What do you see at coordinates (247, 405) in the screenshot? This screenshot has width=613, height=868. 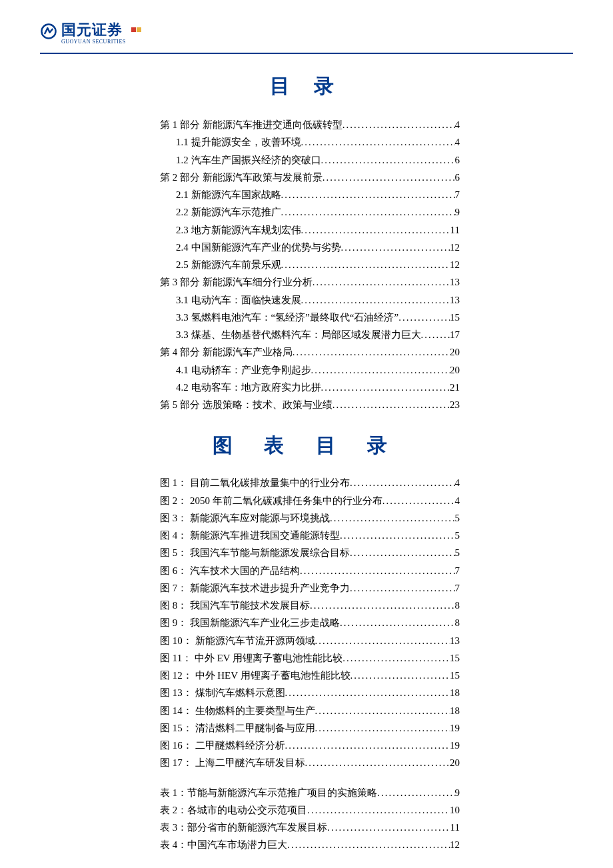 I see `toc-entry-label: 第 5 部分 选股策略：技术、政策与业绩` at bounding box center [247, 405].